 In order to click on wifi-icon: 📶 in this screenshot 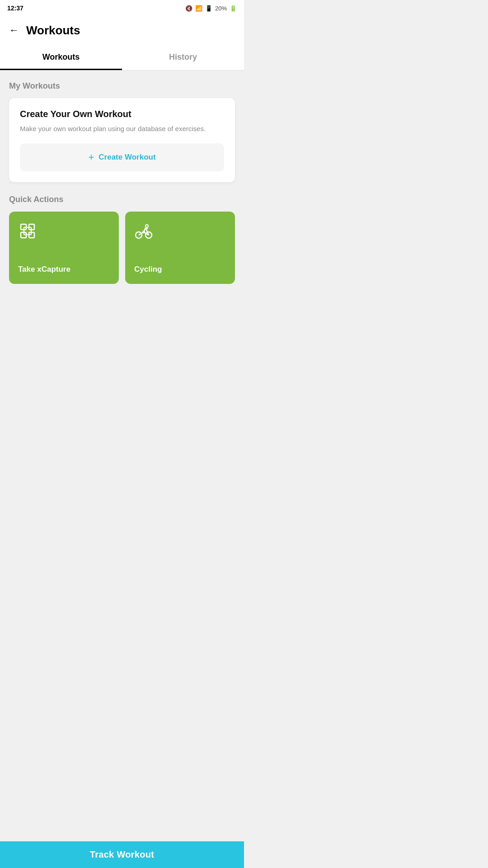, I will do `click(199, 8)`.